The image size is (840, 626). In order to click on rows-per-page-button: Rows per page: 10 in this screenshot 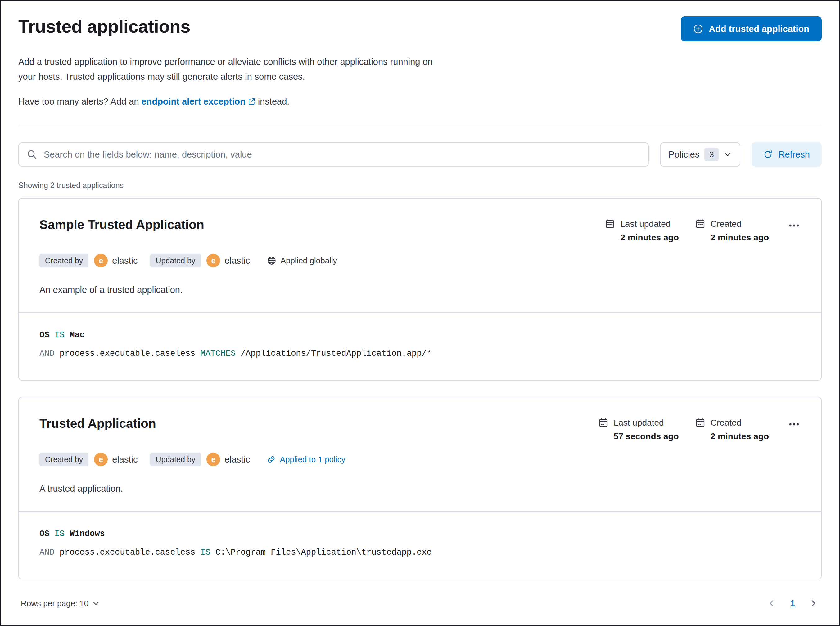, I will do `click(60, 603)`.